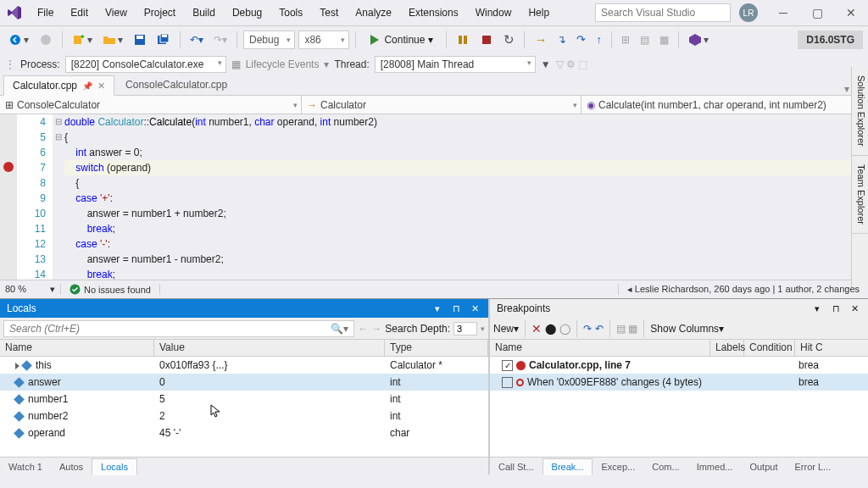 The width and height of the screenshot is (868, 488). Describe the element at coordinates (87, 86) in the screenshot. I see `pin-icon: 📌` at that location.